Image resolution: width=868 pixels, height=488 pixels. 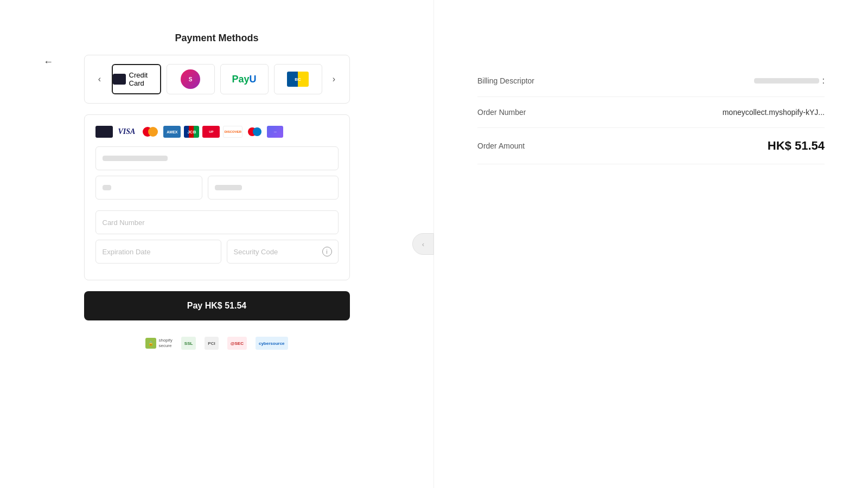 What do you see at coordinates (190, 79) in the screenshot?
I see `safira-icon: S` at bounding box center [190, 79].